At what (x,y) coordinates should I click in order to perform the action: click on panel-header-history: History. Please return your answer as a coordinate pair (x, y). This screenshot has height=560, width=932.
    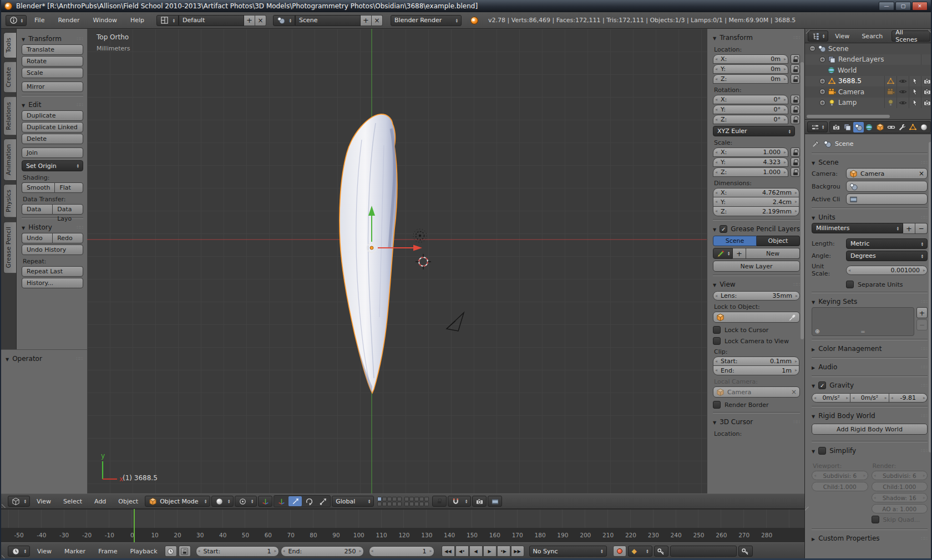
    Looking at the image, I should click on (52, 227).